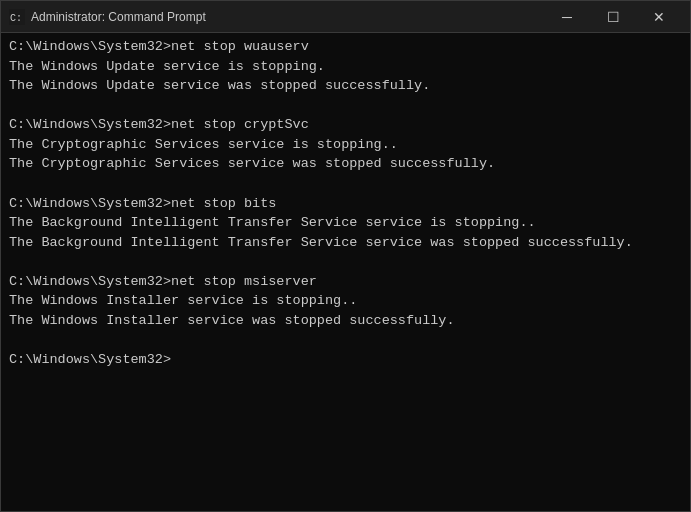 The width and height of the screenshot is (691, 512). I want to click on cmd-icon: C:, so click(17, 17).